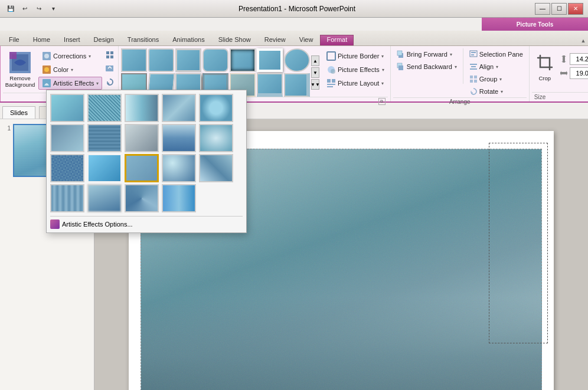  Describe the element at coordinates (179, 138) in the screenshot. I see `ae-effect-paint-strokes` at that location.